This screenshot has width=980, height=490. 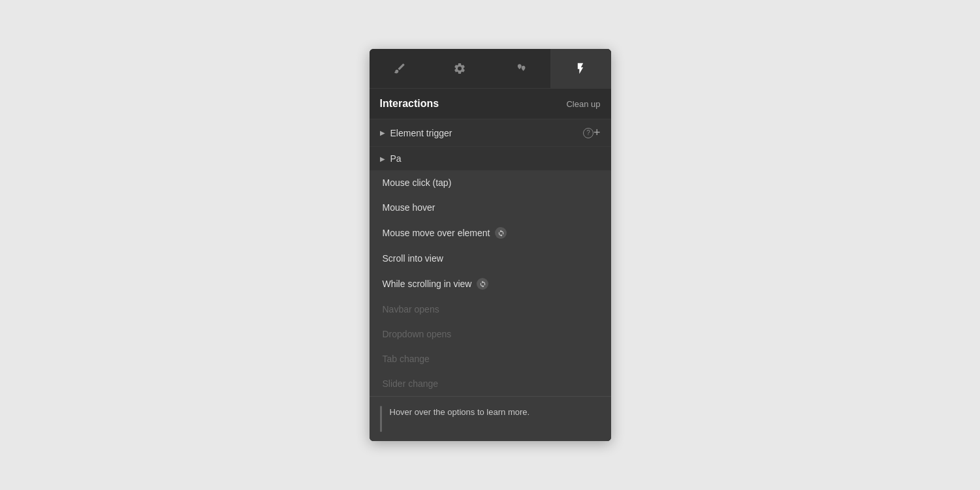 I want to click on mouse-move-badge, so click(x=501, y=233).